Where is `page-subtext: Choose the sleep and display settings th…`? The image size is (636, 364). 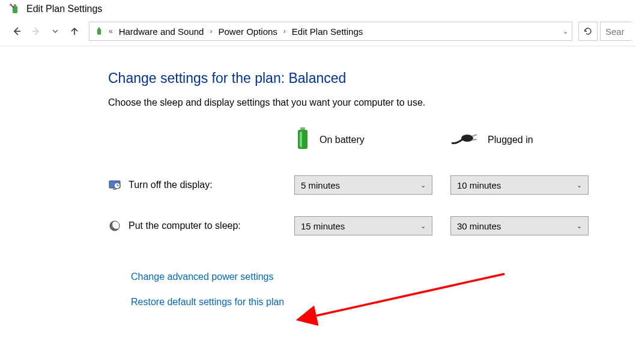
page-subtext: Choose the sleep and display settings th… is located at coordinates (366, 103).